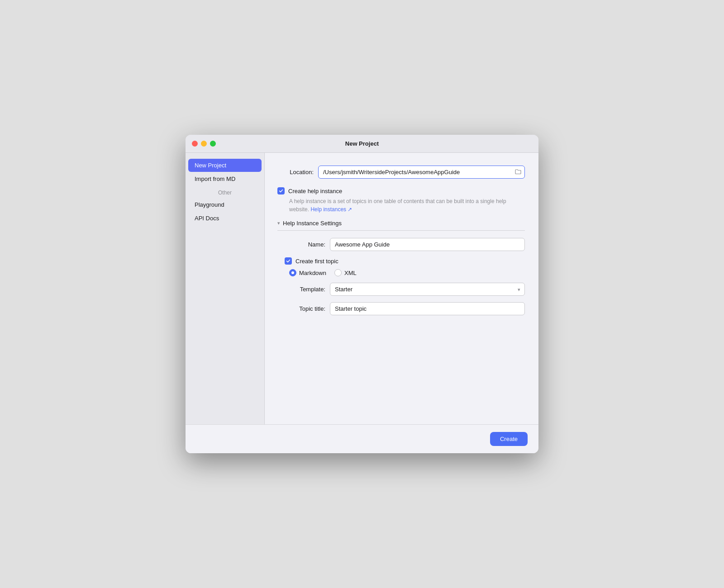  Describe the element at coordinates (310, 191) in the screenshot. I see `create-help-instance-checkbox-wrap: Create help instance` at that location.